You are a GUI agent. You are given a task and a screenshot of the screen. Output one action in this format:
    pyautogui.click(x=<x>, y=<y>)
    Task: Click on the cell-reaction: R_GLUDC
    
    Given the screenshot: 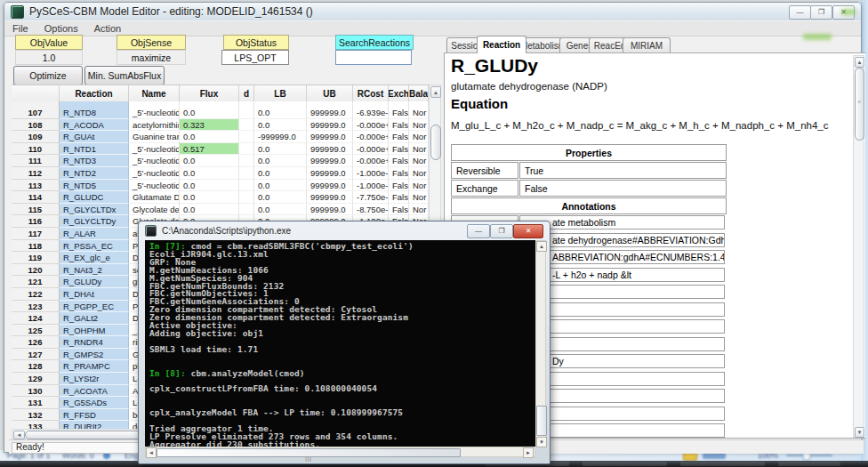 What is the action you would take?
    pyautogui.click(x=94, y=197)
    